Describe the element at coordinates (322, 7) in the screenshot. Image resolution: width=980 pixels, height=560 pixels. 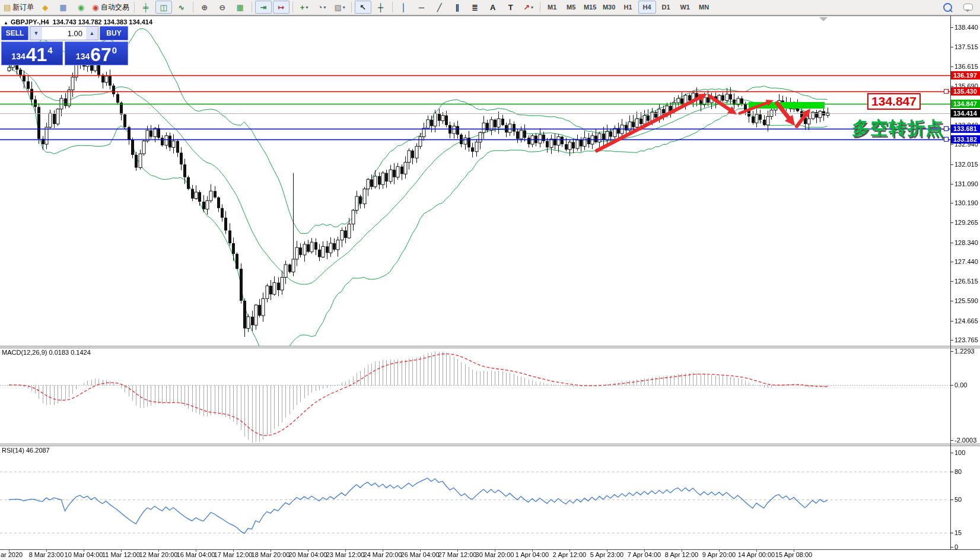
I see `periods-button: ◔▾` at that location.